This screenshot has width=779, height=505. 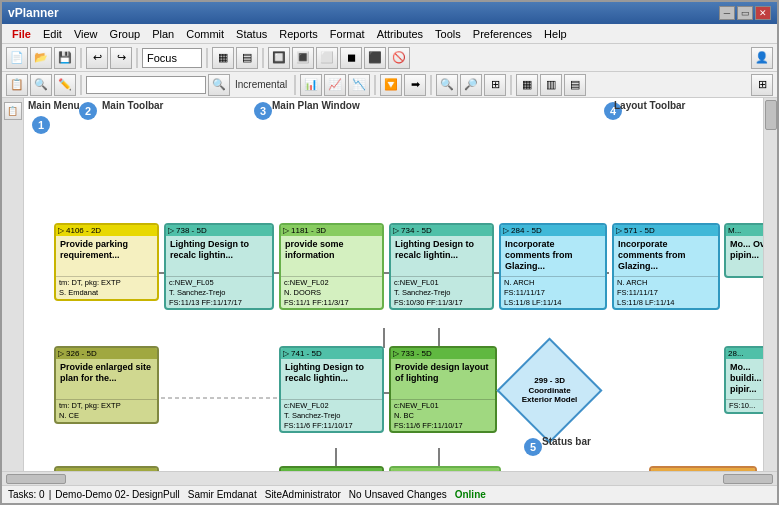 I want to click on menu-view: View, so click(x=86, y=34).